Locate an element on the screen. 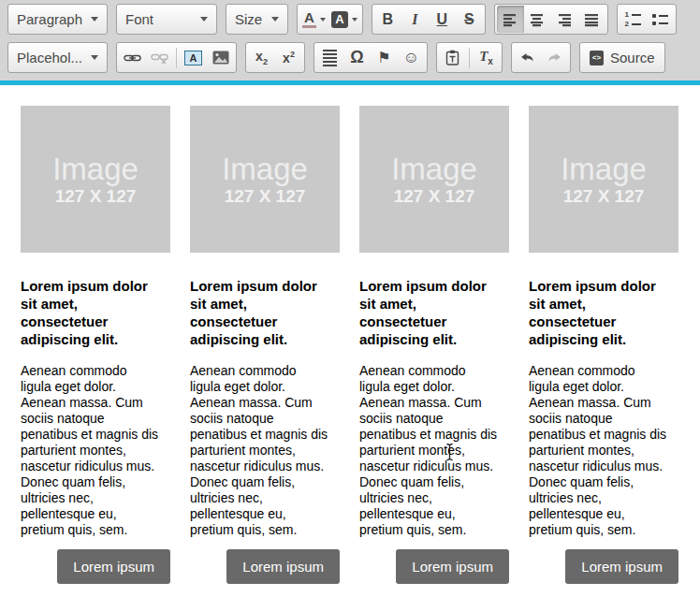  strikethrough-button: S is located at coordinates (470, 19).